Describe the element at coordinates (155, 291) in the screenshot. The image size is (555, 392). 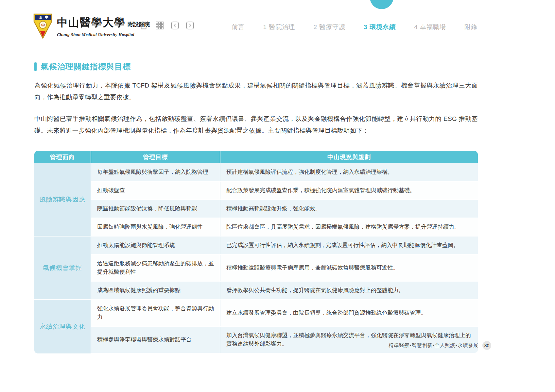
I see `goal-cell: 成為區域氣候健康照護的重要據點` at that location.